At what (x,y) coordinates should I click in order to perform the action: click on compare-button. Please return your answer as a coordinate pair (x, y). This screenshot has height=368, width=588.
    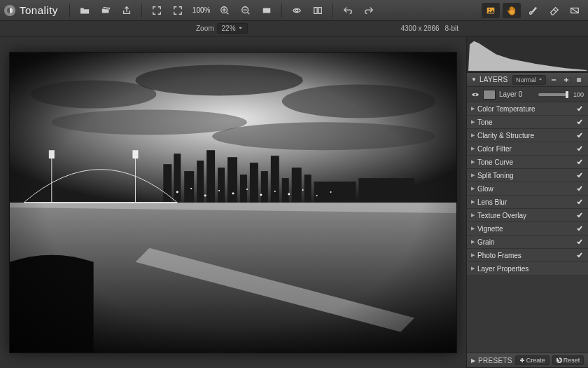
    Looking at the image, I should click on (318, 11).